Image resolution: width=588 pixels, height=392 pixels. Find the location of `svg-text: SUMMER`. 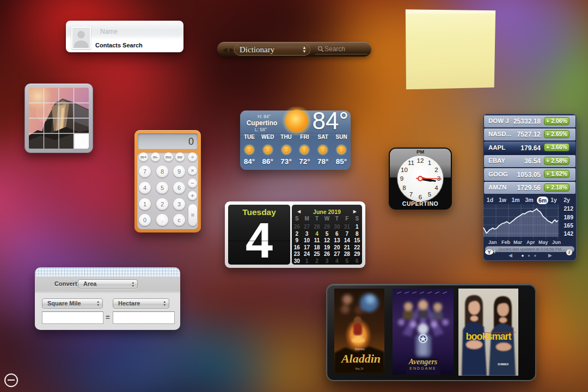

svg-text: SUMMER is located at coordinates (503, 365).